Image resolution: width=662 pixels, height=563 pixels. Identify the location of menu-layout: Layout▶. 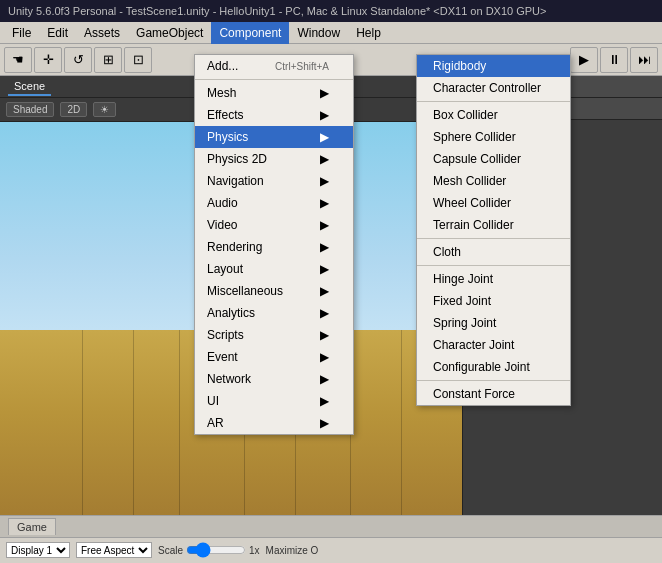
(274, 269).